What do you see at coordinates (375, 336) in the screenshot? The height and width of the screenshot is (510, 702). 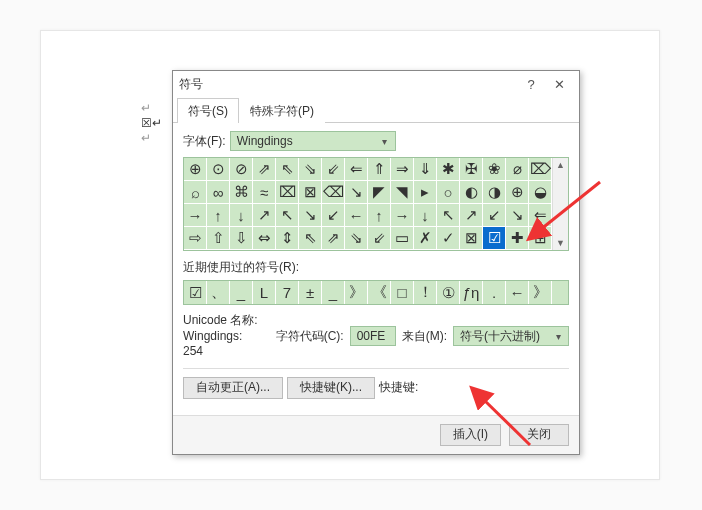 I see `char-code-value: 00FE` at bounding box center [375, 336].